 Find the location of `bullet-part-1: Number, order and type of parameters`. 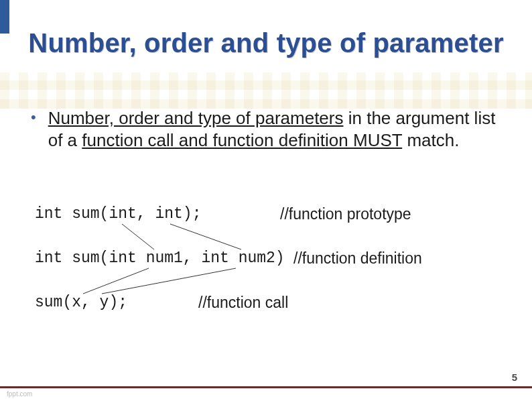

bullet-part-1: Number, order and type of parameters is located at coordinates (196, 118).